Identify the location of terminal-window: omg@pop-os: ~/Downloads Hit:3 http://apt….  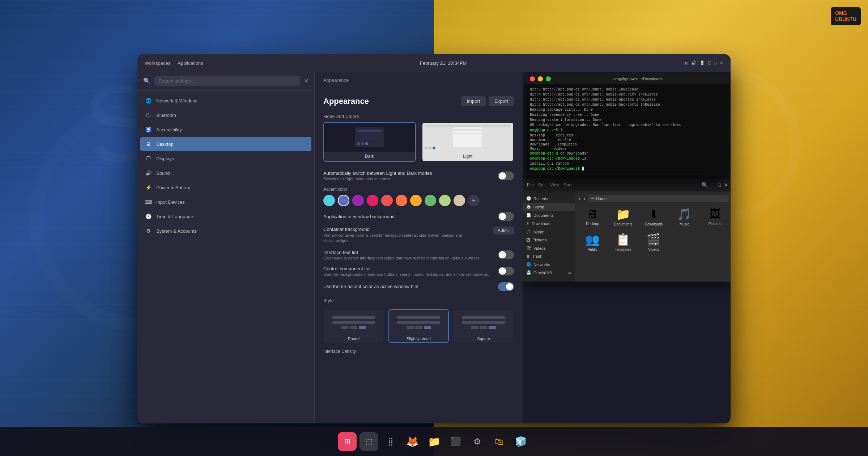
(627, 124).